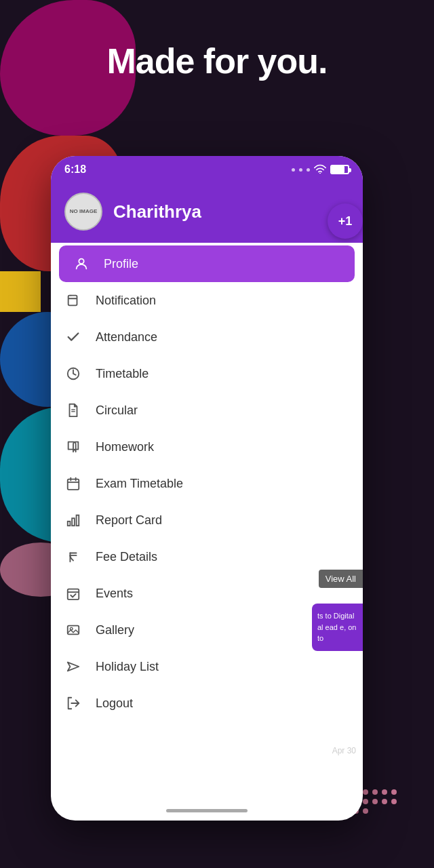 This screenshot has height=868, width=434. Describe the element at coordinates (320, 170) in the screenshot. I see `status-icons` at that location.